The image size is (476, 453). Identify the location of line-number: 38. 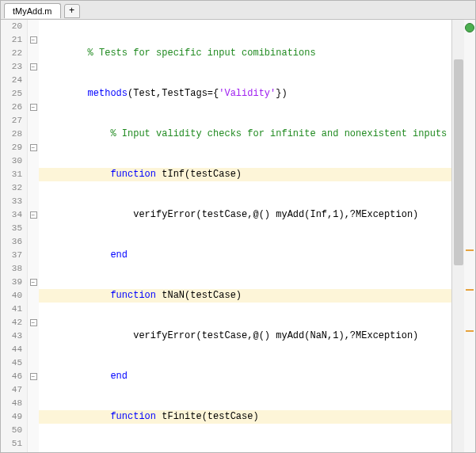
(11, 269).